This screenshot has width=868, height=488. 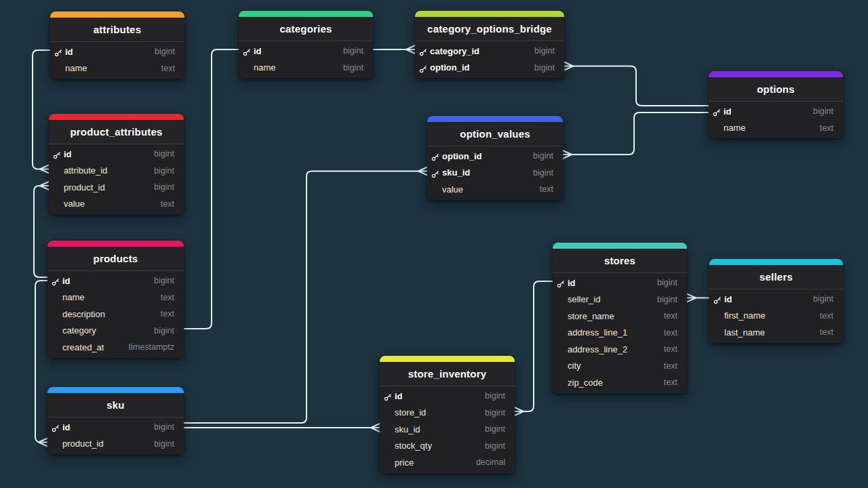 What do you see at coordinates (306, 29) in the screenshot?
I see `table-header: categories` at bounding box center [306, 29].